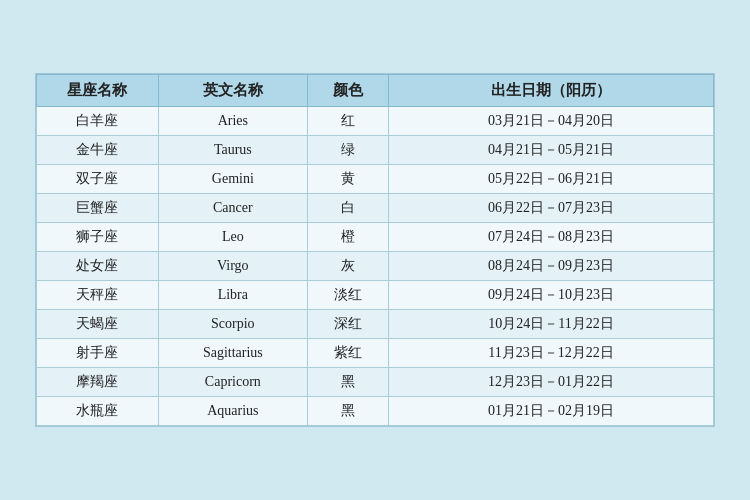  What do you see at coordinates (552, 208) in the screenshot?
I see `cell-date-3: 06月22日－07月23日` at bounding box center [552, 208].